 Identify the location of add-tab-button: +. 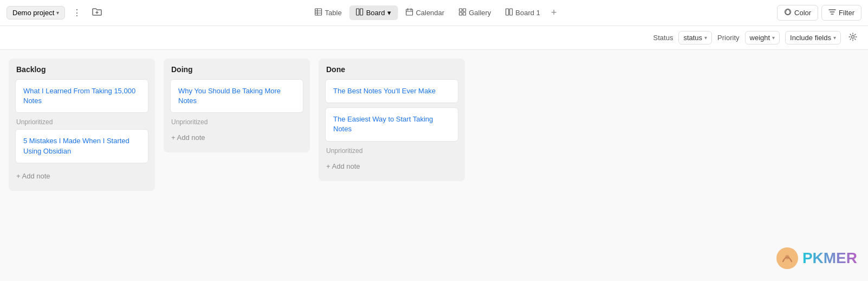
(554, 13).